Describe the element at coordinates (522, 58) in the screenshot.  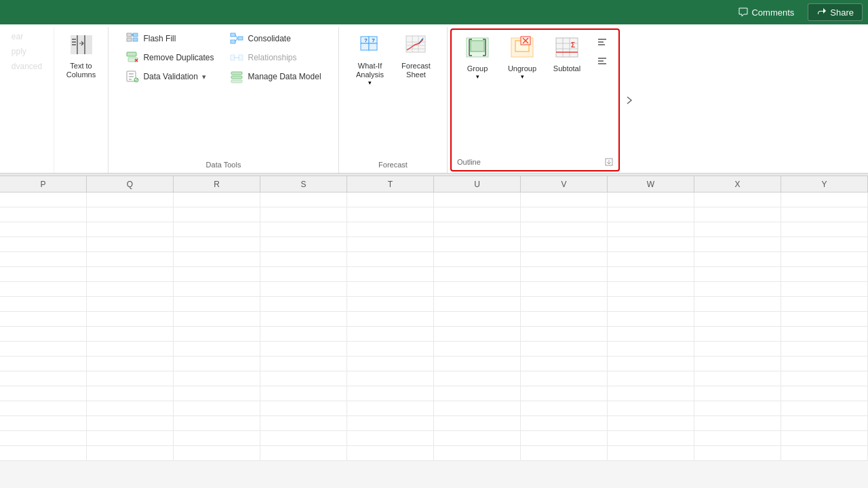
I see `ungroup-button: Ungroup ▾` at that location.